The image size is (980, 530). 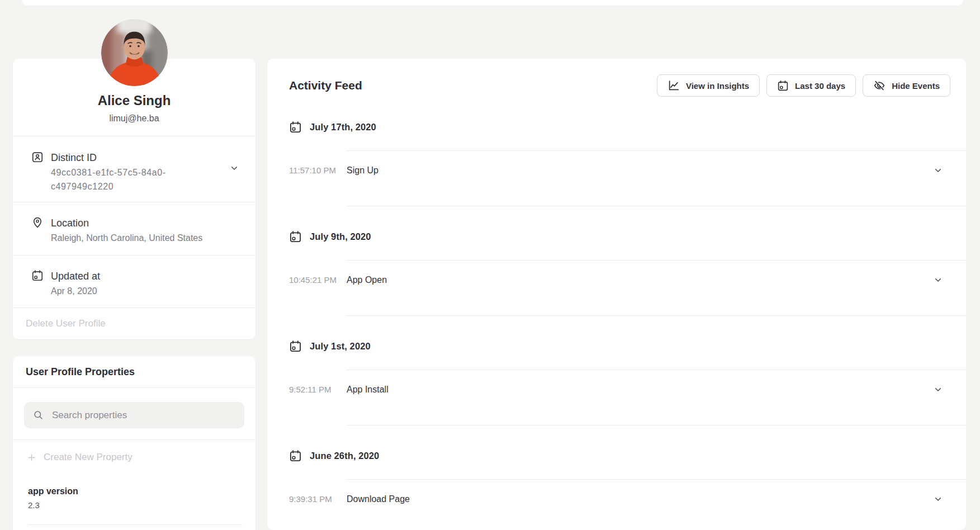 What do you see at coordinates (134, 457) in the screenshot?
I see `create-property-row: Create New Property` at bounding box center [134, 457].